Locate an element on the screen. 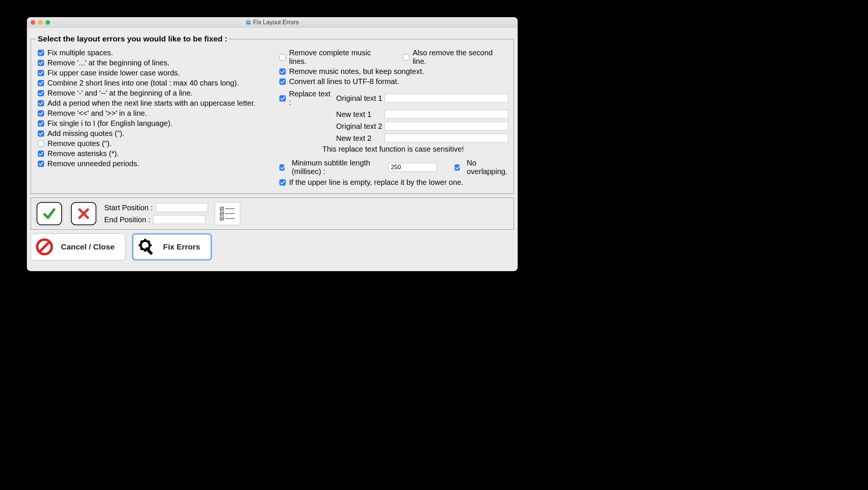 This screenshot has width=868, height=490. right-column: Remove complete music lines. Also remove… is located at coordinates (393, 118).